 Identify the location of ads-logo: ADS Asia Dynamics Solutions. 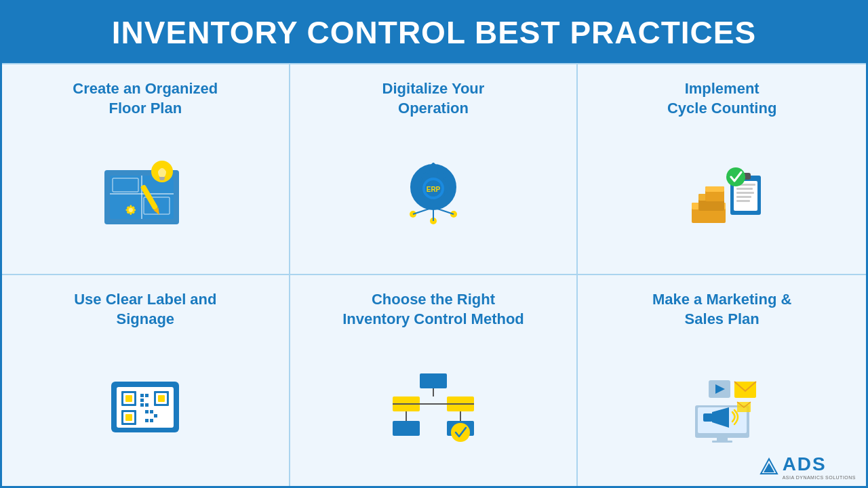
(808, 466).